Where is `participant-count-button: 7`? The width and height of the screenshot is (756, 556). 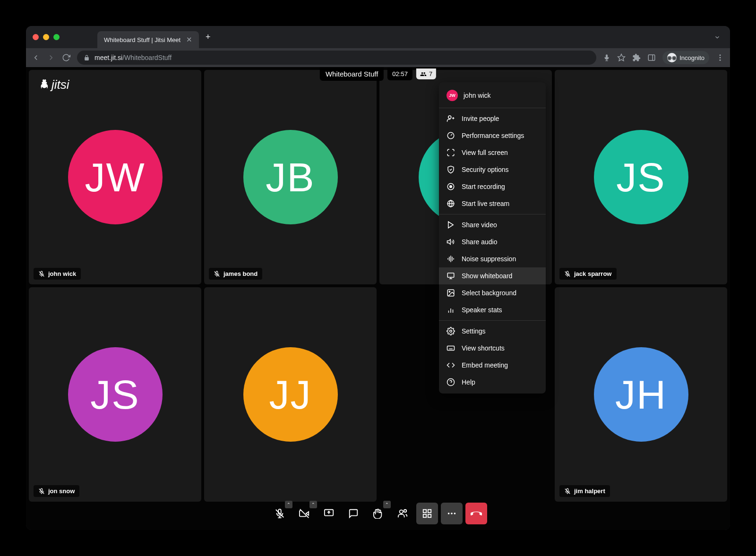
participant-count-button: 7 is located at coordinates (426, 74).